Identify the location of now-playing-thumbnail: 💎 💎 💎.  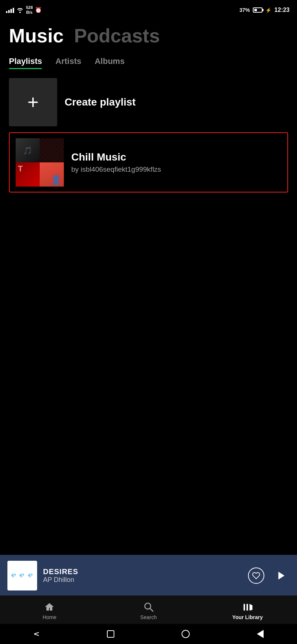
(22, 576).